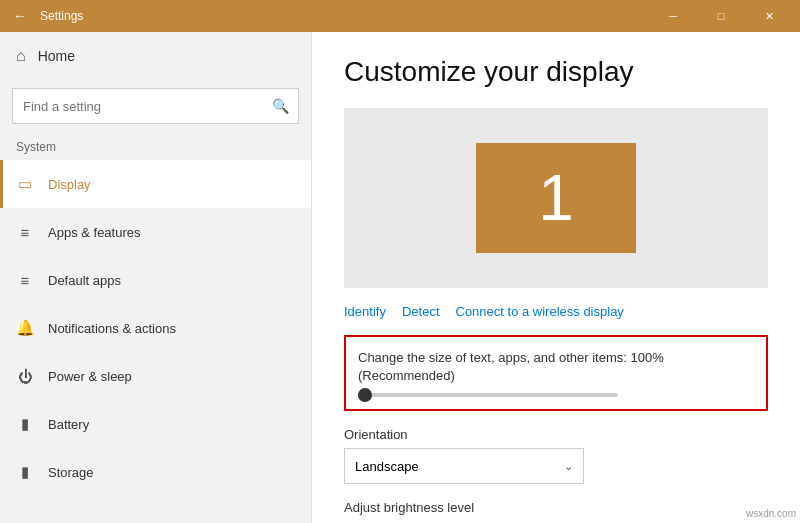 This screenshot has width=800, height=523. I want to click on display-links: Identify Detect Connect to a wireless di…, so click(556, 312).